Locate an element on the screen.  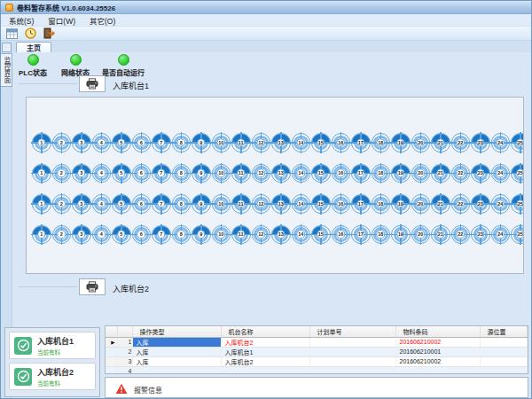
slot-dial: 22 is located at coordinates (461, 143).